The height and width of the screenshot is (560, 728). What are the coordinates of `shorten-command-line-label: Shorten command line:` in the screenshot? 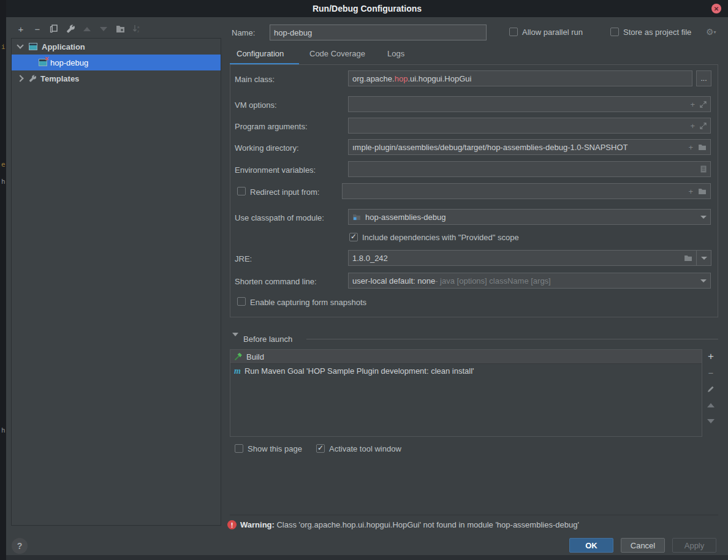 It's located at (276, 282).